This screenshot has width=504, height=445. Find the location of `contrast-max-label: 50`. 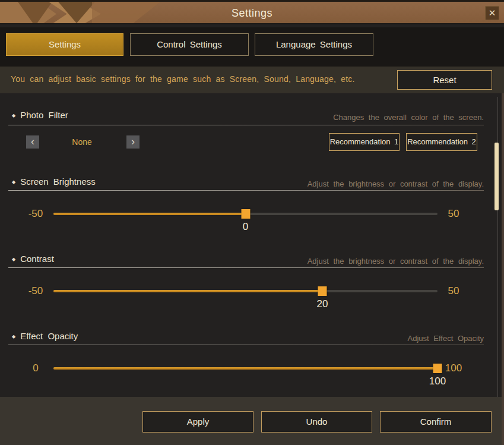

contrast-max-label: 50 is located at coordinates (454, 291).